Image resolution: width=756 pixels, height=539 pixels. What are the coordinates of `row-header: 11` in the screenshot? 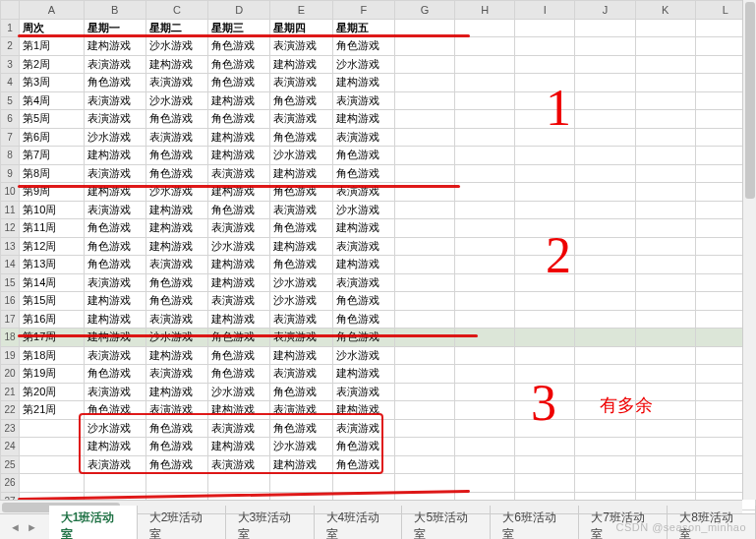 It's located at (10, 210).